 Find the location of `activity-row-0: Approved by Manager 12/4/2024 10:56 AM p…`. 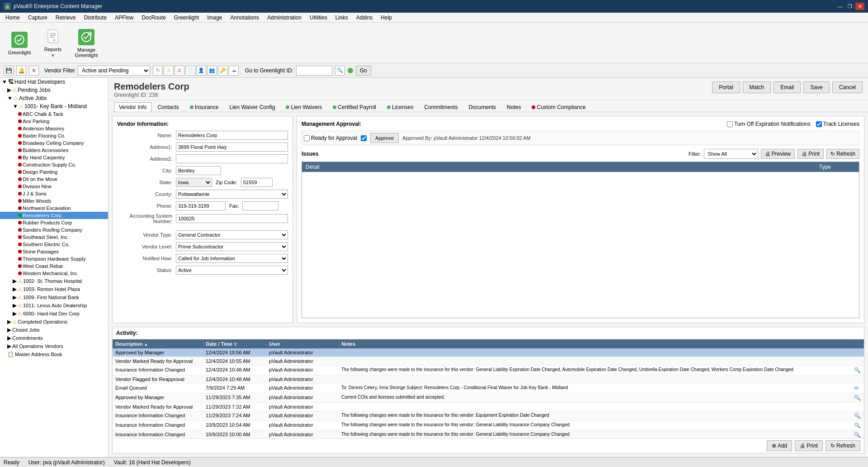

activity-row-0: Approved by Manager 12/4/2024 10:56 AM p… is located at coordinates (488, 353).